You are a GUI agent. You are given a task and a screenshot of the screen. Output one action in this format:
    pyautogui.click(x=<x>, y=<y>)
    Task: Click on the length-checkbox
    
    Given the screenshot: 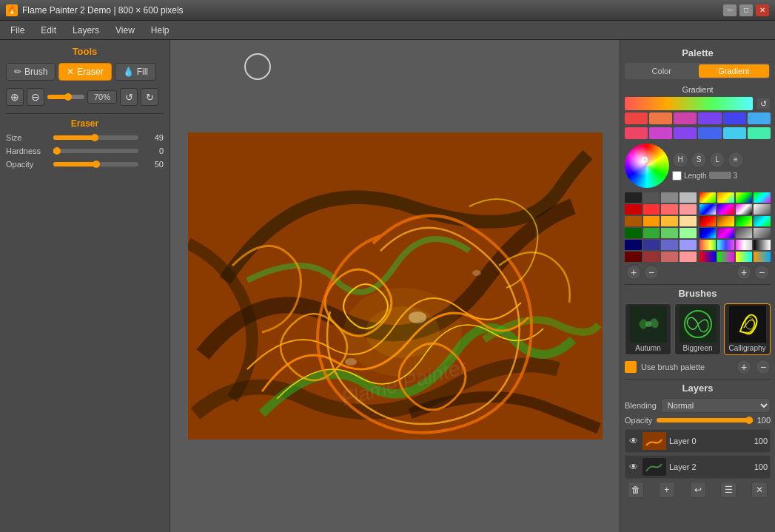 What is the action you would take?
    pyautogui.click(x=677, y=176)
    